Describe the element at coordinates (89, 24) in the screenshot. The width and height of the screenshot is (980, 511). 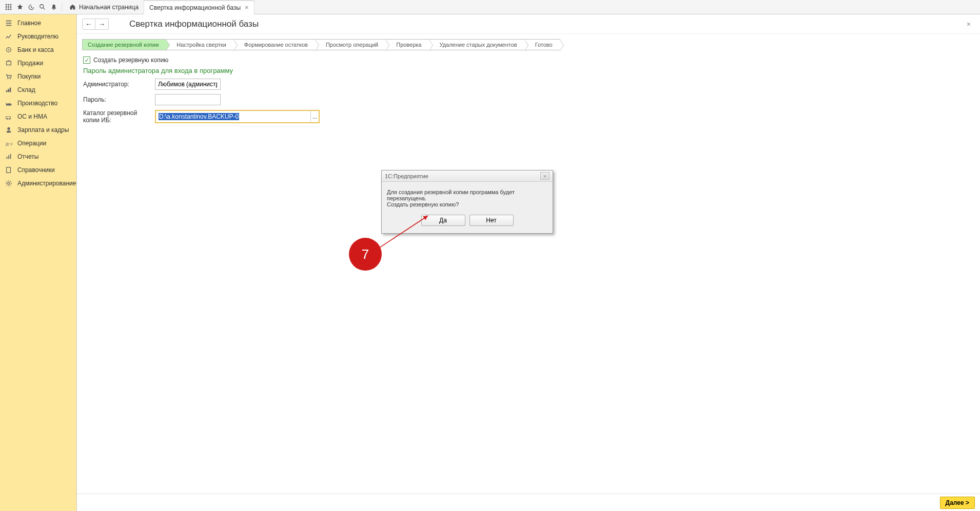
I see `nav-back-button: ←` at that location.